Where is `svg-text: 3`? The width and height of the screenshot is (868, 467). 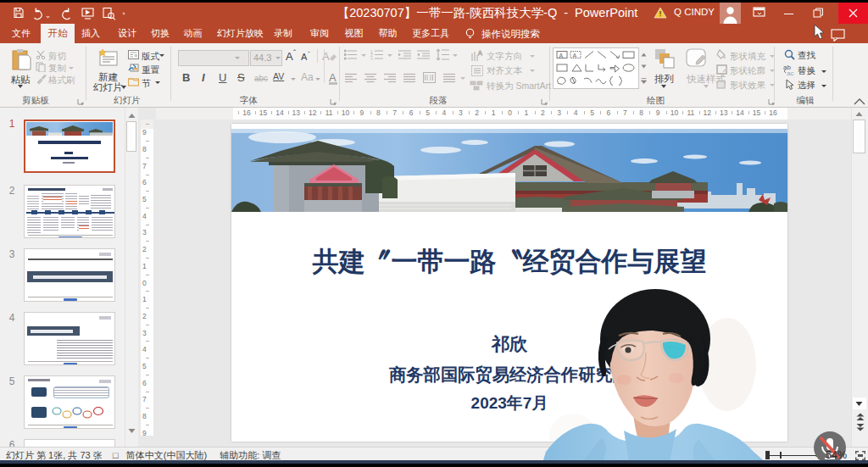 svg-text: 3 is located at coordinates (371, 59).